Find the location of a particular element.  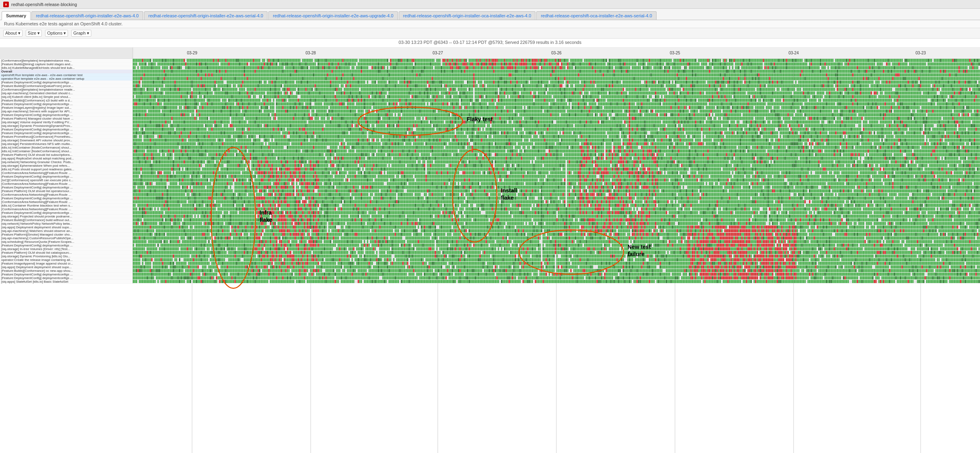

options-button: Options ▾ is located at coordinates (56, 33).